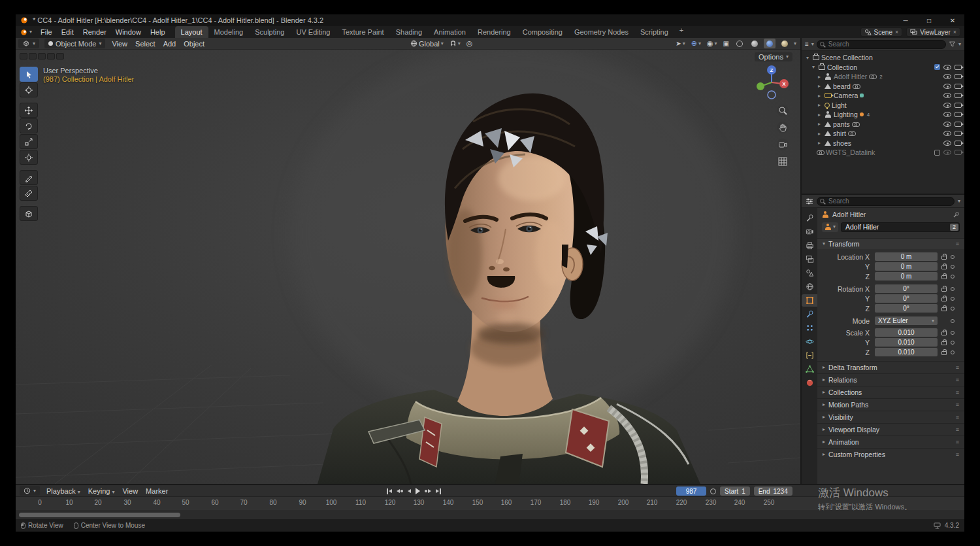 This screenshot has width=980, height=546. I want to click on shading-solid-button, so click(755, 43).